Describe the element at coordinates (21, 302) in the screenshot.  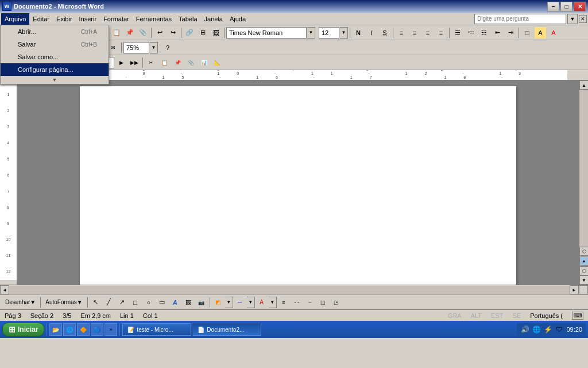
I see `draw-btn: Desenhar▼` at that location.